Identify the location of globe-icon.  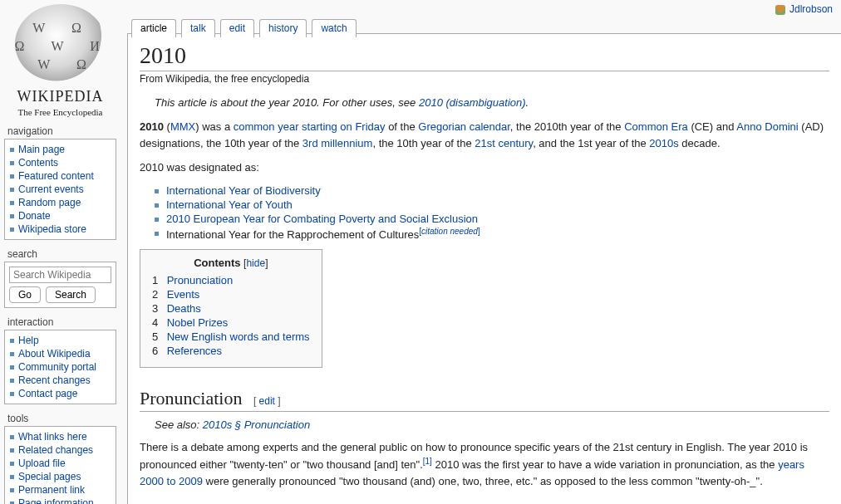
(61, 43).